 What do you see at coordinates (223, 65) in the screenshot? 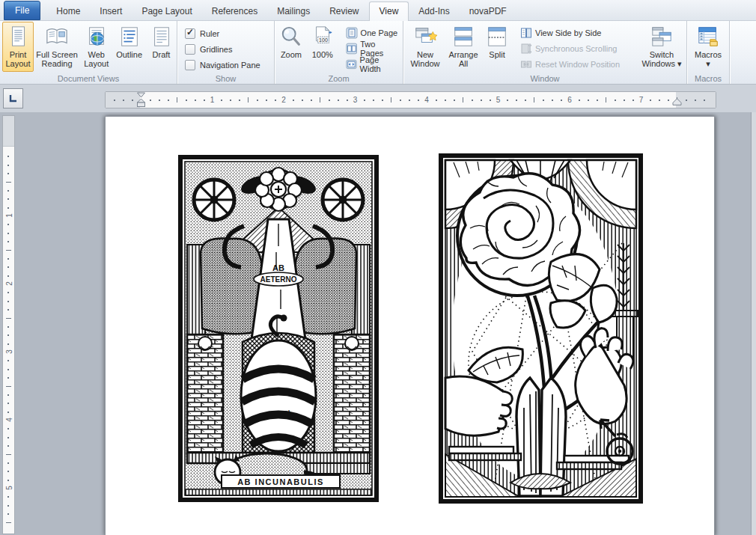
I see `navigation-pane-checkbox: Navigation Pane` at bounding box center [223, 65].